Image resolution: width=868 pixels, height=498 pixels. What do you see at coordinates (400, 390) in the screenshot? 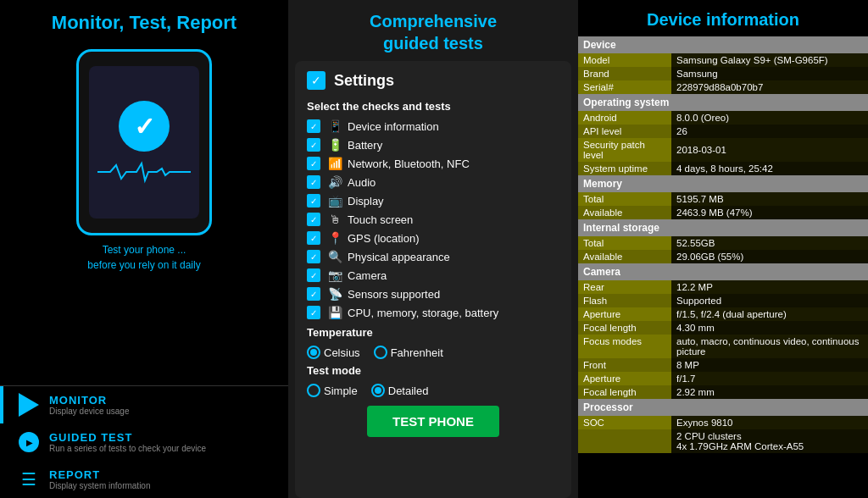
I see `detailed-option: Detailed` at bounding box center [400, 390].